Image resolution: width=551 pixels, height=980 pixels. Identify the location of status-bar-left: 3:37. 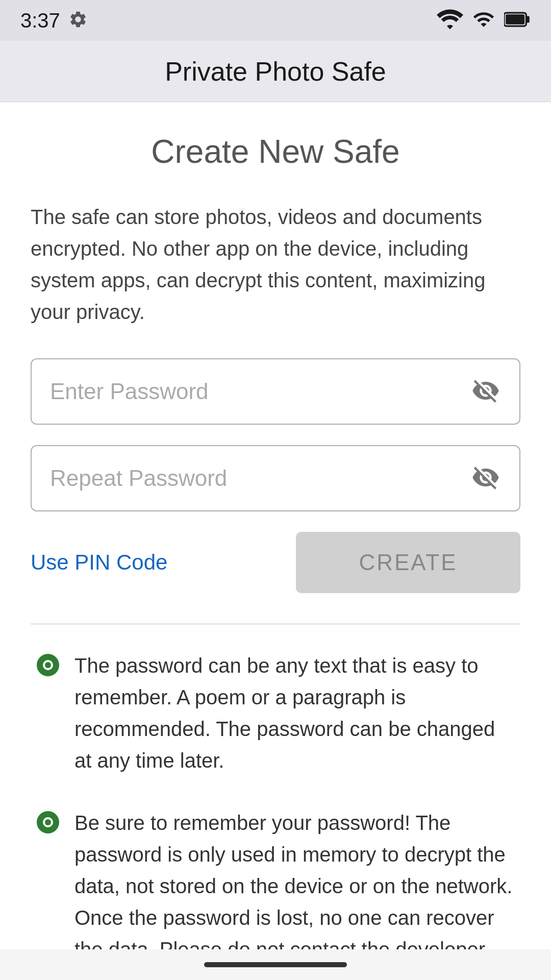
(54, 20).